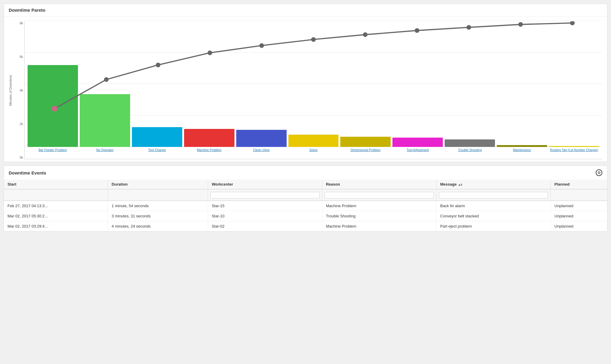 The width and height of the screenshot is (611, 364). I want to click on x-axis-label: Routing Tag (Lot Number Change), so click(574, 153).